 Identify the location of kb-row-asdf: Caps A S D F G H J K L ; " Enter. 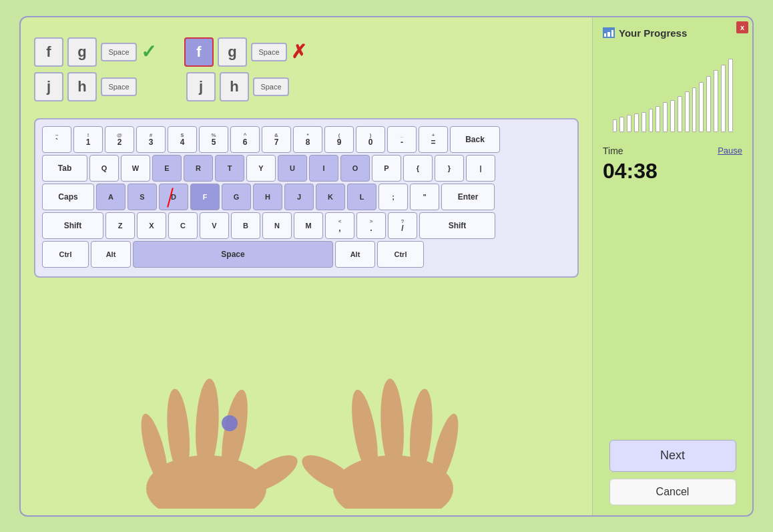
(306, 197).